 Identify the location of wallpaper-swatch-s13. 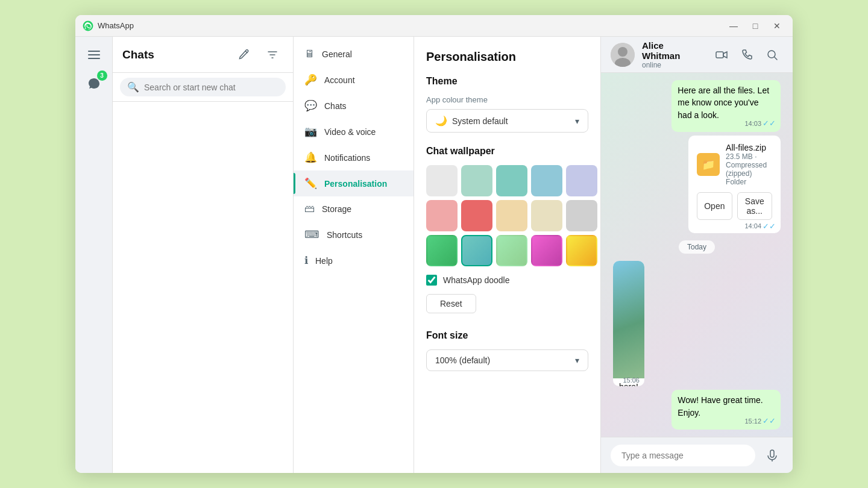
(512, 251).